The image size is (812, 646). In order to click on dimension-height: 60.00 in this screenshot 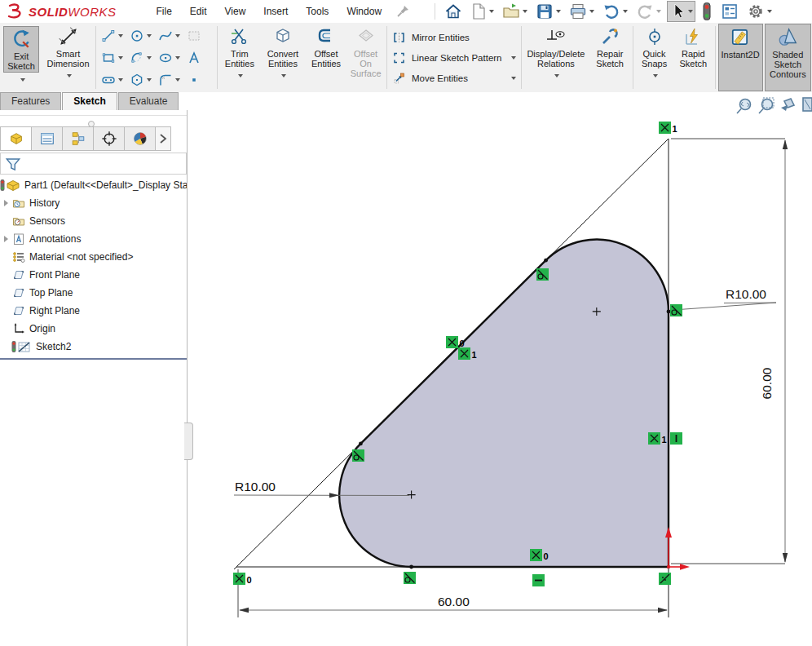, I will do `click(774, 351)`.